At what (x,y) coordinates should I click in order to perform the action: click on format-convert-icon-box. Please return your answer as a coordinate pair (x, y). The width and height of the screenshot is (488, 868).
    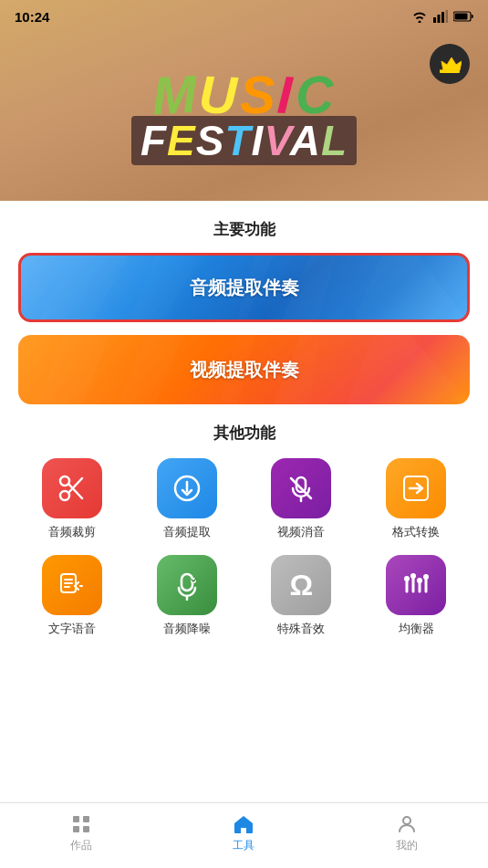
    Looking at the image, I should click on (416, 488).